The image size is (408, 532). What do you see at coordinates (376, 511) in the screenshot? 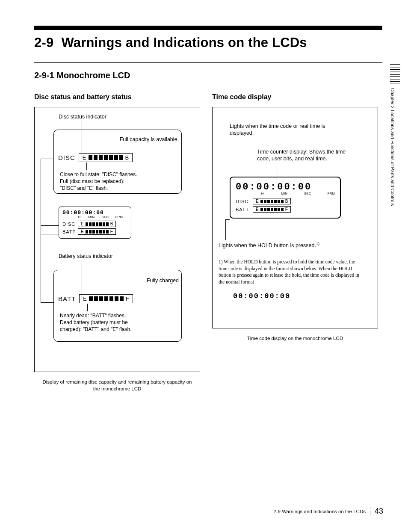
I see `page-number: 43` at bounding box center [376, 511].